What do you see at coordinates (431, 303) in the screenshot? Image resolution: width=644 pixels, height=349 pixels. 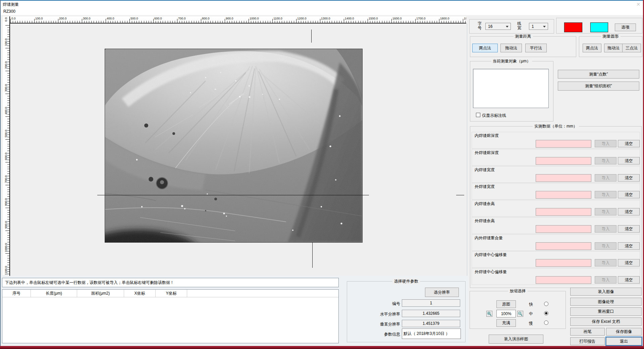 I see `number-field: 1` at bounding box center [431, 303].